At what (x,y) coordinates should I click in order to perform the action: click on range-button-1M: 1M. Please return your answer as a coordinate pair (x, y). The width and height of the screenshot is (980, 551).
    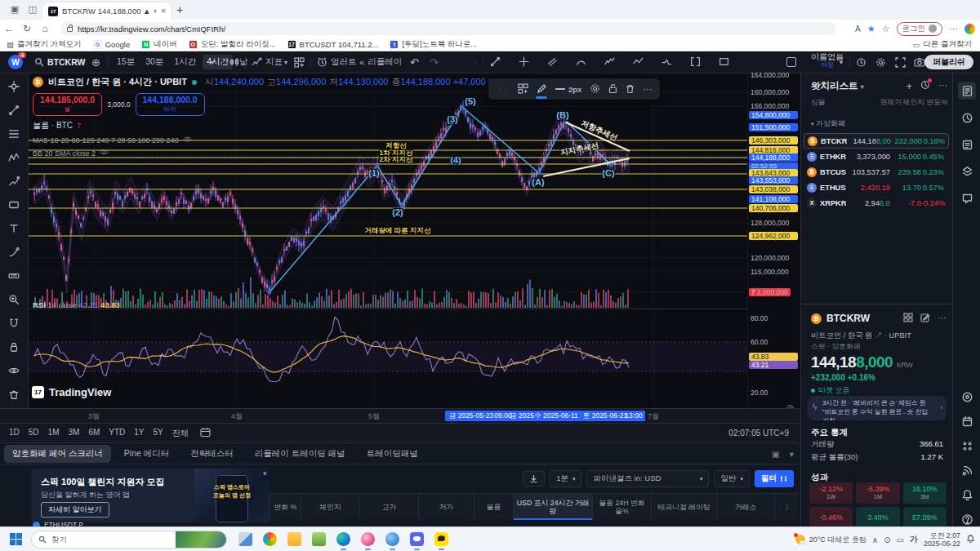
    Looking at the image, I should click on (54, 433).